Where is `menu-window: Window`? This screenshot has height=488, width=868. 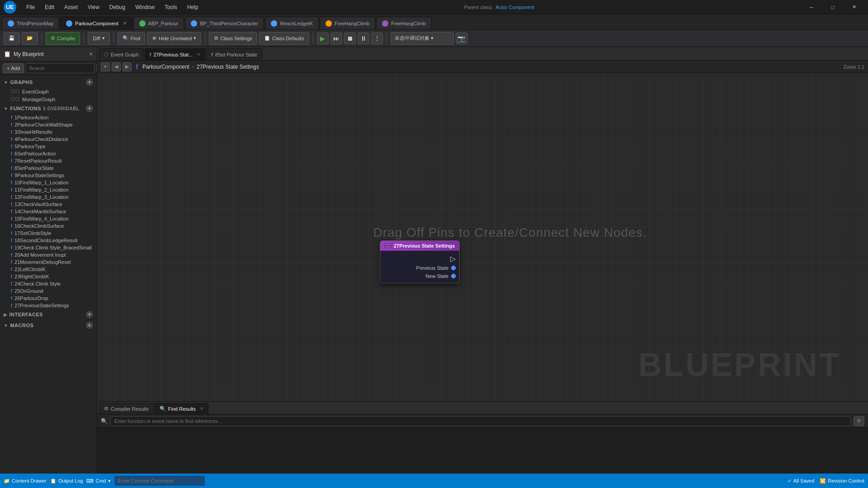
menu-window: Window is located at coordinates (145, 7).